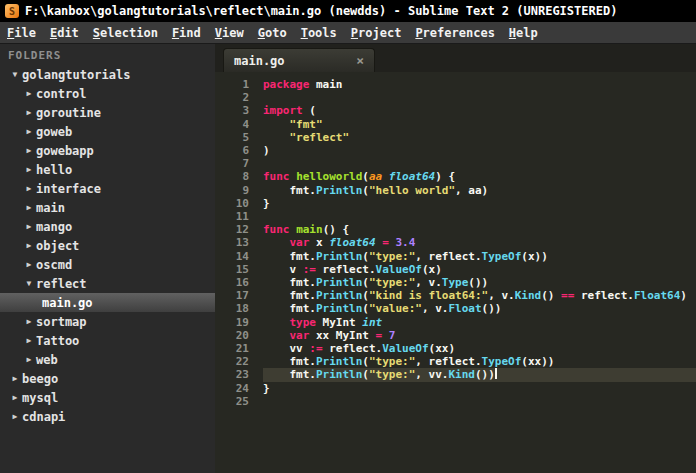 Image resolution: width=696 pixels, height=473 pixels. Describe the element at coordinates (232, 176) in the screenshot. I see `line-number: 8` at that location.